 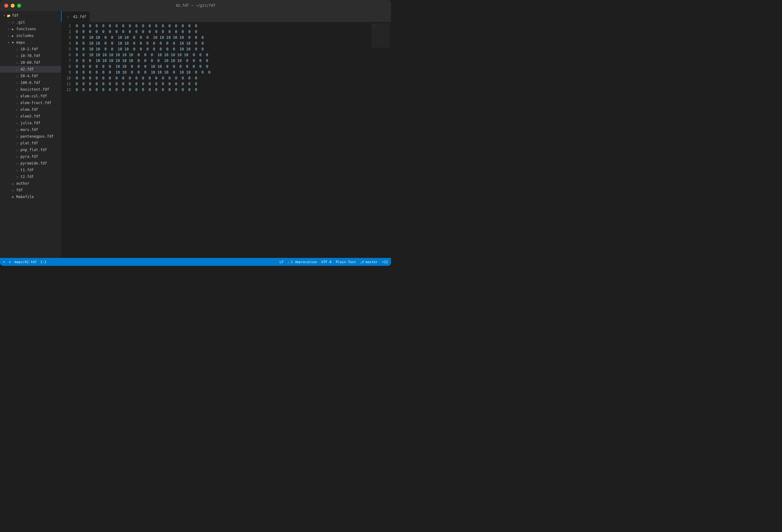 I want to click on sidebar-item-label: plat.fdf, so click(x=29, y=143).